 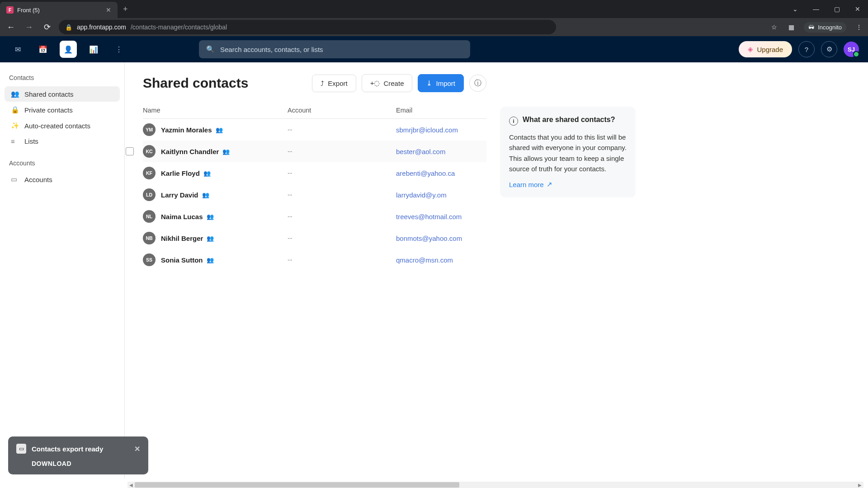 What do you see at coordinates (47, 27) in the screenshot?
I see `reload-button: ⟳` at bounding box center [47, 27].